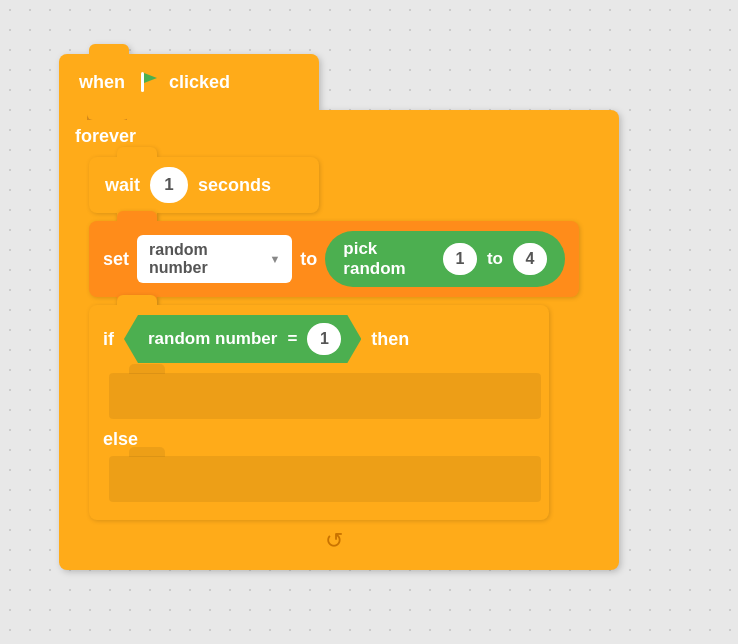 This screenshot has height=644, width=738. Describe the element at coordinates (204, 185) in the screenshot. I see `wait-block: wait 1 seconds` at that location.